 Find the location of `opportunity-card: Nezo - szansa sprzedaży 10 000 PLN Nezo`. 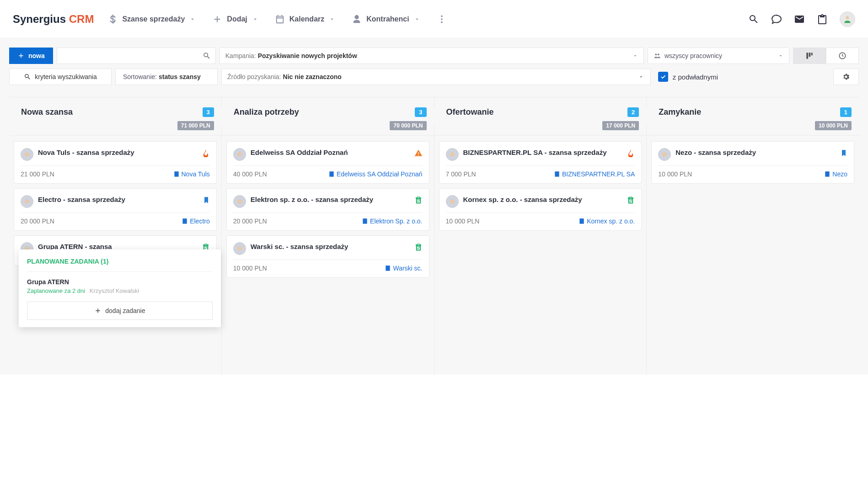

opportunity-card: Nezo - szansa sprzedaży 10 000 PLN Nezo is located at coordinates (753, 163).